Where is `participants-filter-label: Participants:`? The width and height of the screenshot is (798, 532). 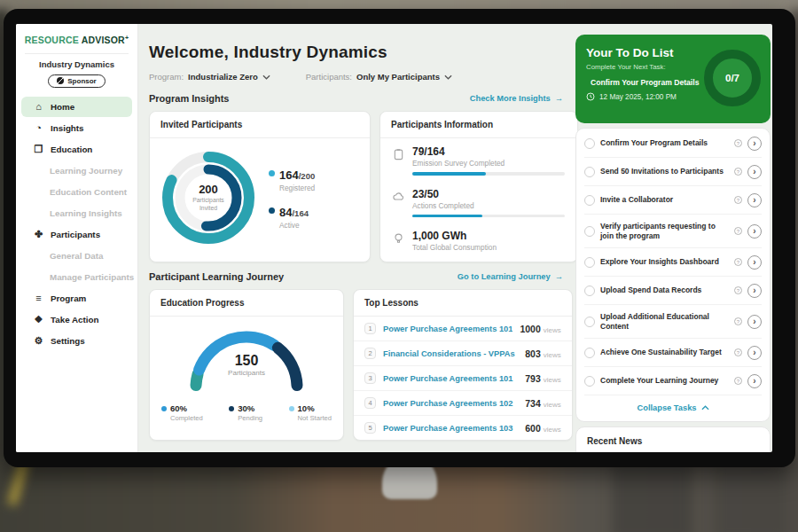
participants-filter-label: Participants: is located at coordinates (329, 76).